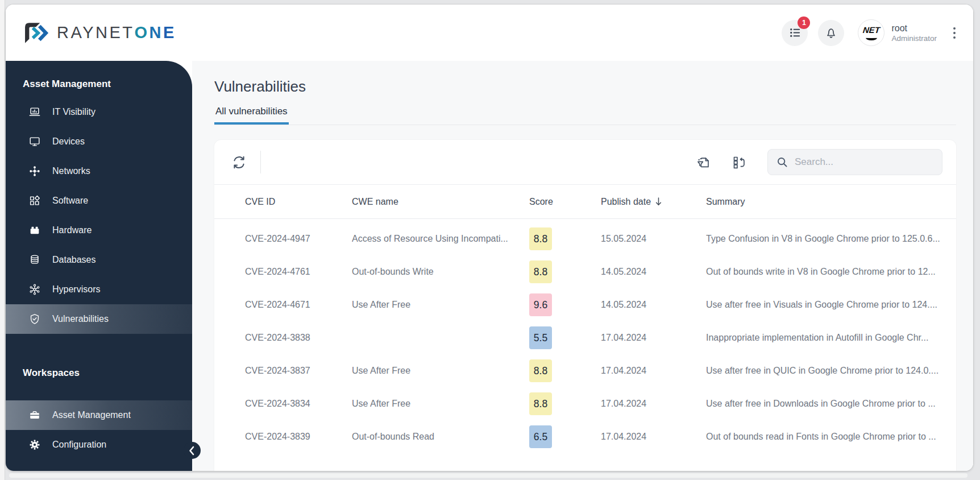 This screenshot has height=480, width=980. What do you see at coordinates (871, 33) in the screenshot?
I see `user-avatar: NET` at bounding box center [871, 33].